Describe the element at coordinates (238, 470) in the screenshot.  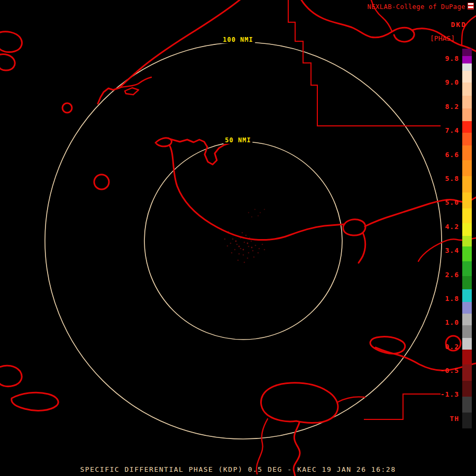
I see `product-caption: SPECIFIC DIFFERENTIAL PHASE (KDP) 0.5 DE…` at that location.